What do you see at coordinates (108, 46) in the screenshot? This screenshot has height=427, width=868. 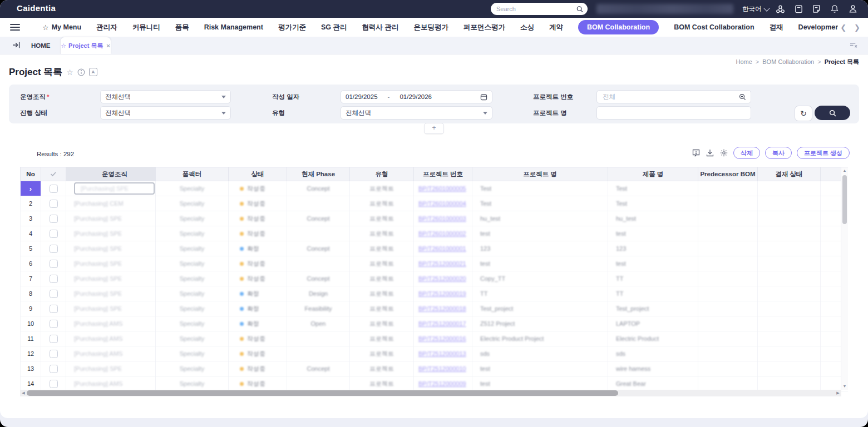 I see `tab-close-icon: ✕` at bounding box center [108, 46].